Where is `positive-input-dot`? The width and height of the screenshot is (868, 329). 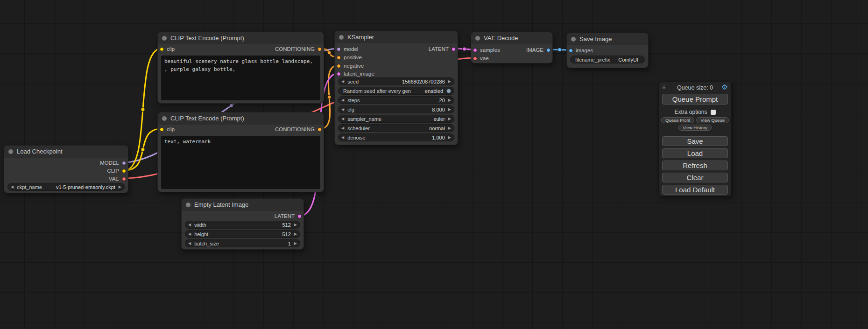
positive-input-dot is located at coordinates (339, 58).